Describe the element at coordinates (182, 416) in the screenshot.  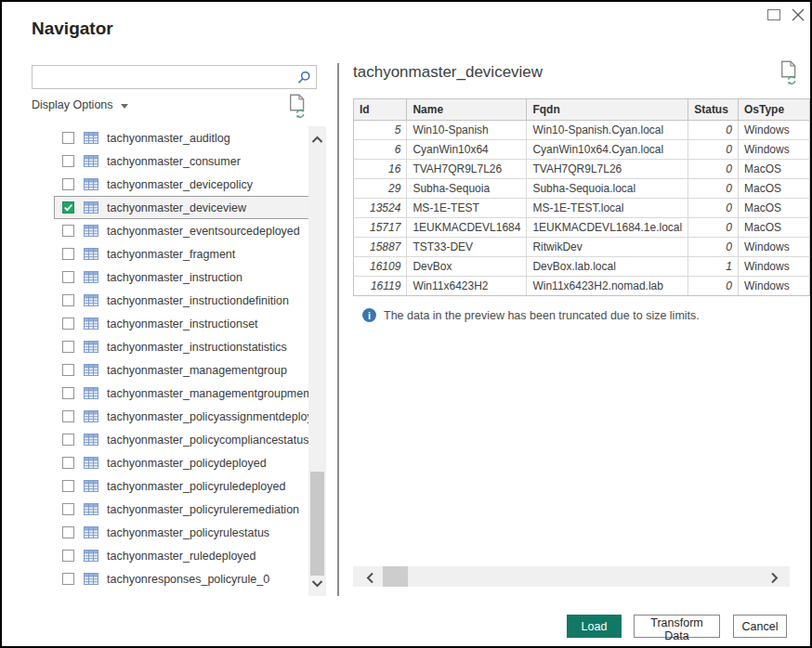
I see `table-list-item: tachyonmaster_policyassignmentdeploy...` at that location.